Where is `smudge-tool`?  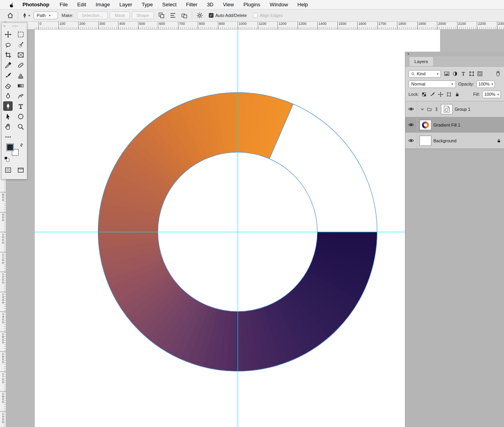 smudge-tool is located at coordinates (21, 96).